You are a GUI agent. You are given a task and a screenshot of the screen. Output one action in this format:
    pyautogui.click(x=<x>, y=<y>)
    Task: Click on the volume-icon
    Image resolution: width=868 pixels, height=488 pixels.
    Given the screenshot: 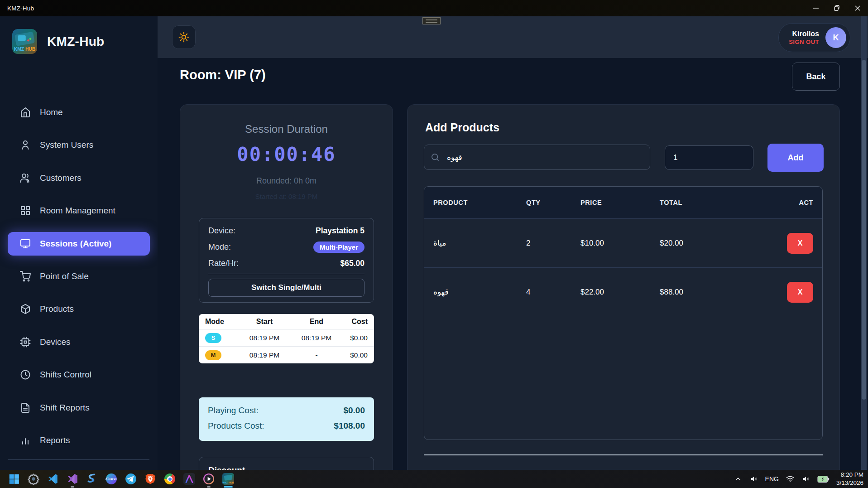 What is the action you would take?
    pyautogui.click(x=806, y=479)
    